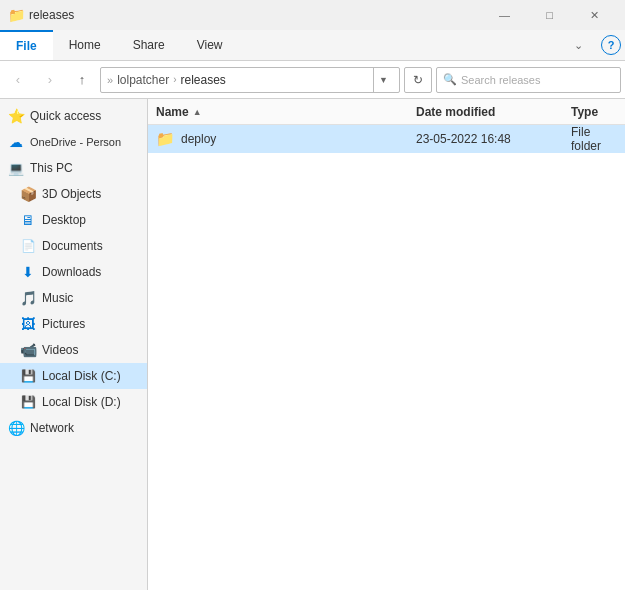 This screenshot has width=625, height=590. Describe the element at coordinates (58, 298) in the screenshot. I see `sidebar-label-music: Music` at that location.